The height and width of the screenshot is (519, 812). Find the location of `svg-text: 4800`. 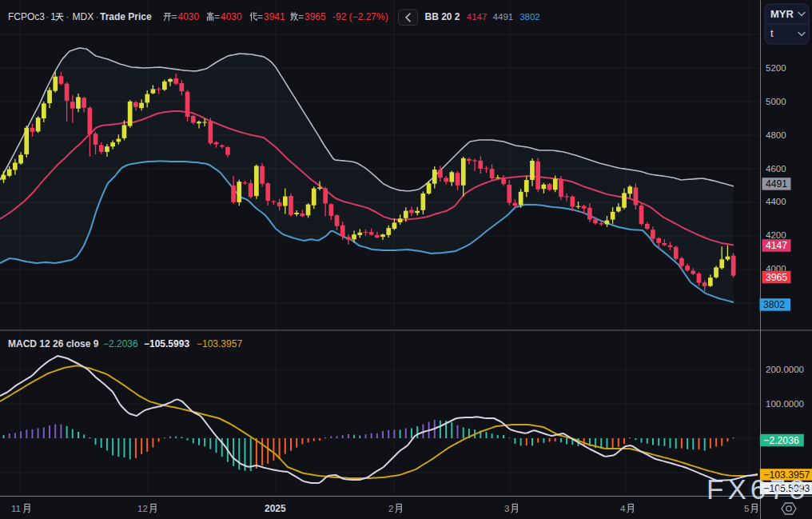

svg-text: 4800 is located at coordinates (776, 135).